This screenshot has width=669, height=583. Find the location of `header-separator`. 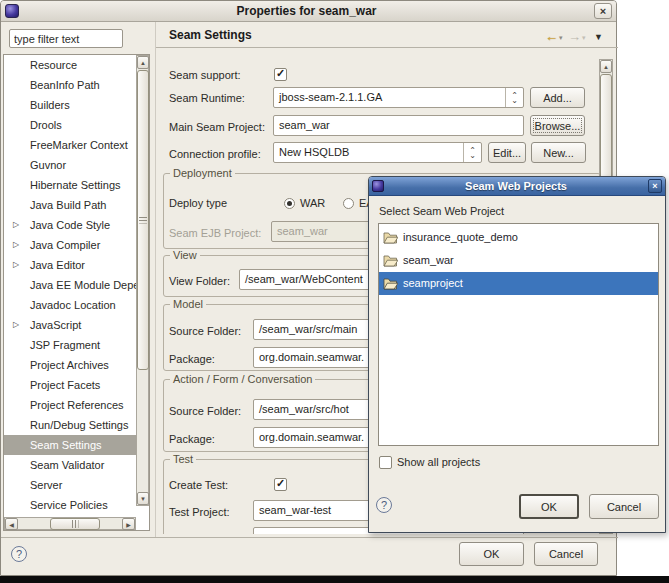

header-separator is located at coordinates (387, 48).